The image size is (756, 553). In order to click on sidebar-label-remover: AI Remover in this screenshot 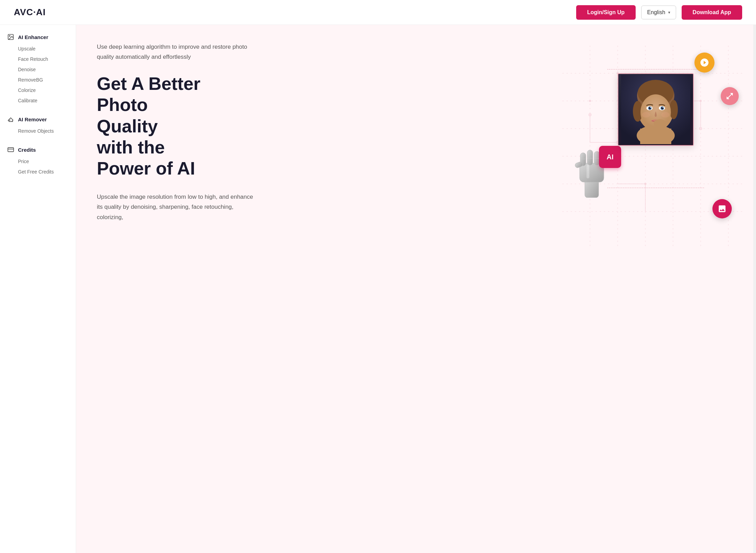, I will do `click(33, 120)`.